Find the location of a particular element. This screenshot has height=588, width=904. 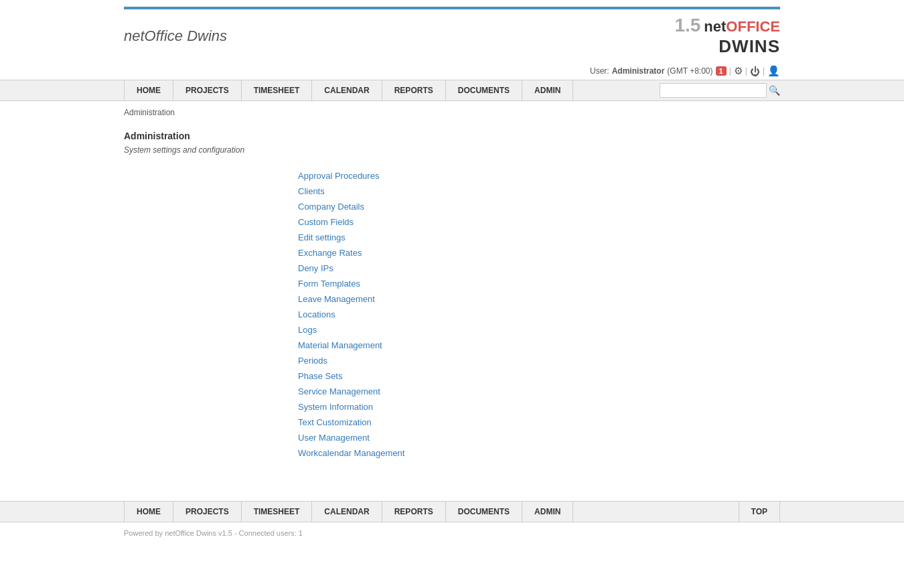

settings-icon: ⚙ is located at coordinates (738, 71).